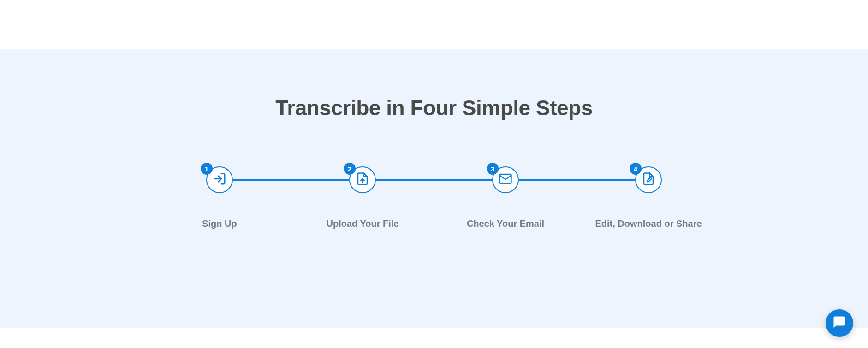  Describe the element at coordinates (207, 169) in the screenshot. I see `step-number-badge: 1` at that location.